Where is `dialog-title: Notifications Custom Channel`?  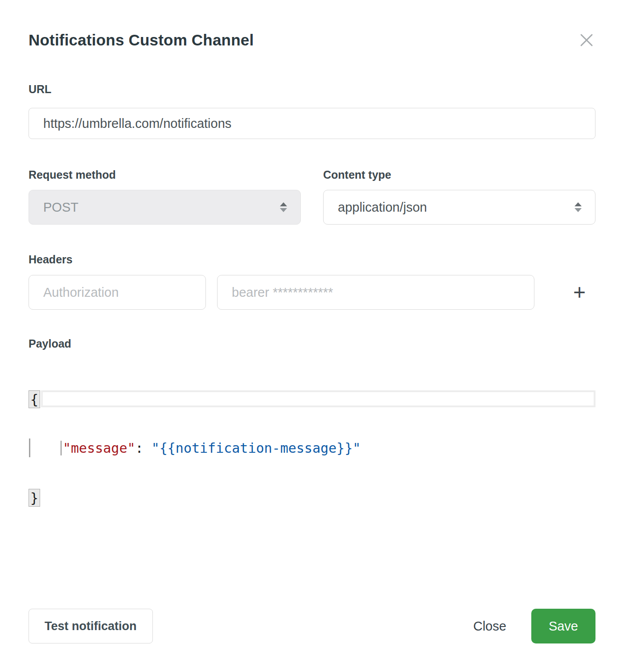 dialog-title: Notifications Custom Channel is located at coordinates (141, 40).